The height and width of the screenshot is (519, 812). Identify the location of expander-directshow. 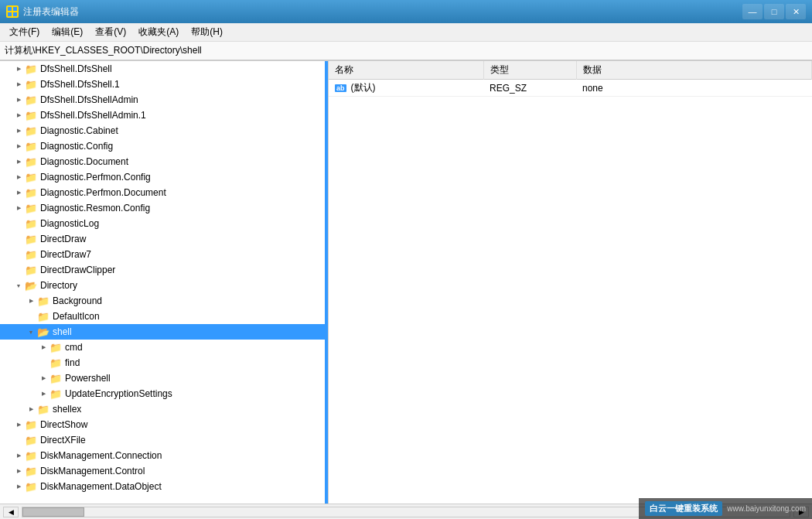
(19, 425).